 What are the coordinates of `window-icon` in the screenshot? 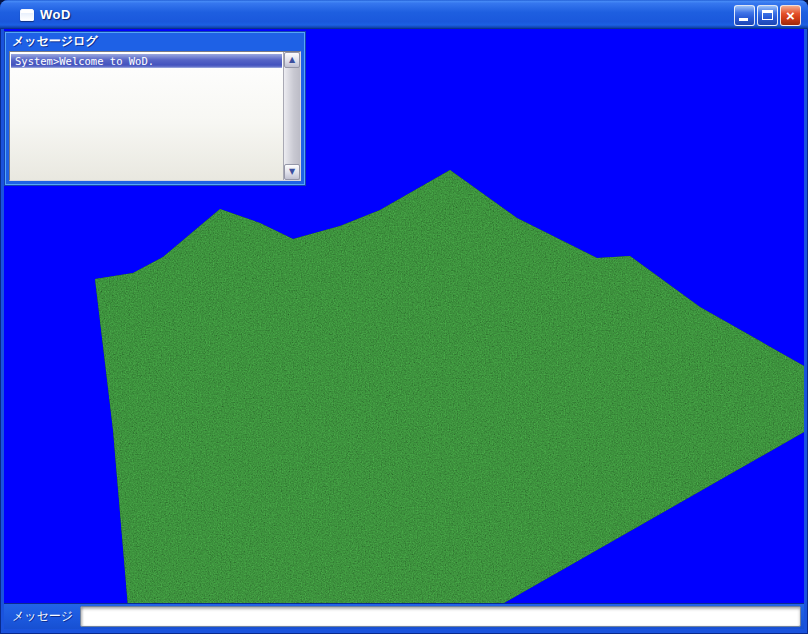 It's located at (27, 15).